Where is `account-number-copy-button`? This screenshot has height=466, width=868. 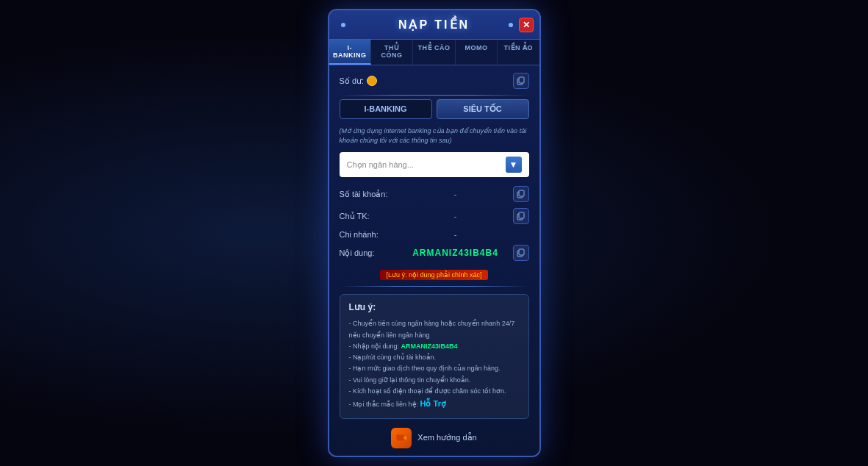 account-number-copy-button is located at coordinates (521, 194).